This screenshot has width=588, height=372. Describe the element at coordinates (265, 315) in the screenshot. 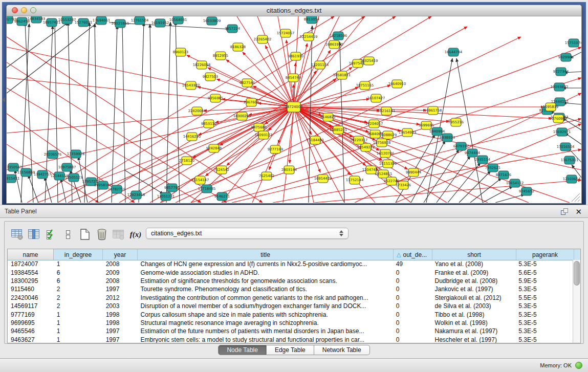

I see `table-cell: Corpus callosum shape and size in male p…` at that location.